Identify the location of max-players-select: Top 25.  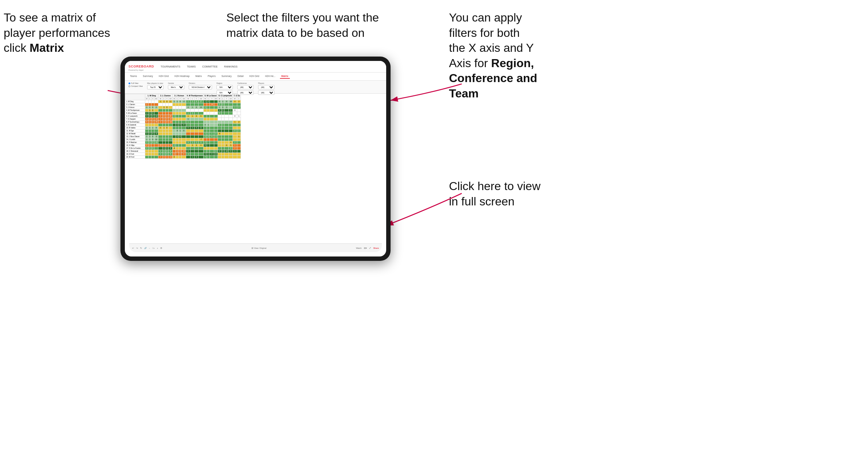
(155, 87).